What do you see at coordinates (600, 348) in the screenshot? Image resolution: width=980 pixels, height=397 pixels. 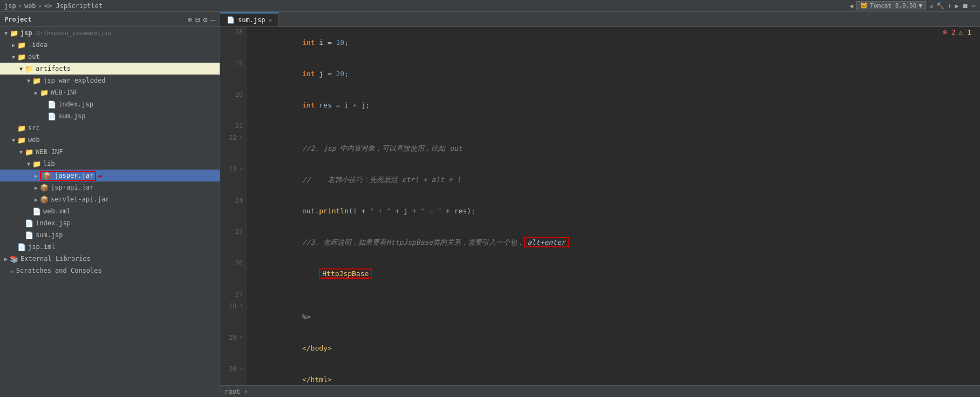 I see `code-line-29: 29 ◇ </body>` at bounding box center [600, 348].